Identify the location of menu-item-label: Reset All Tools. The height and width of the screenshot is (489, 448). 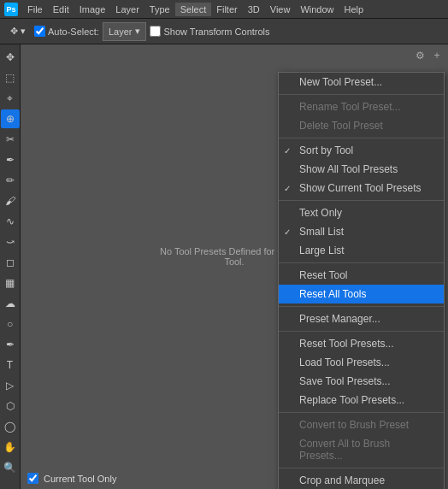
(333, 294).